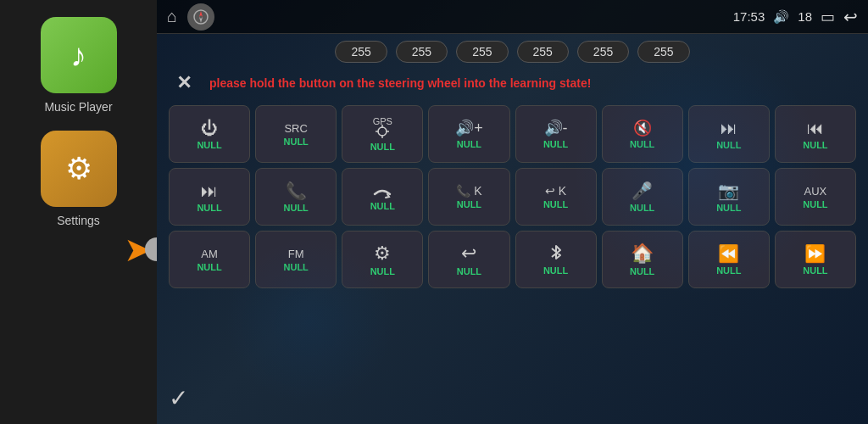  What do you see at coordinates (79, 65) in the screenshot?
I see `sidebar-item-music: ♪ Music Player` at bounding box center [79, 65].